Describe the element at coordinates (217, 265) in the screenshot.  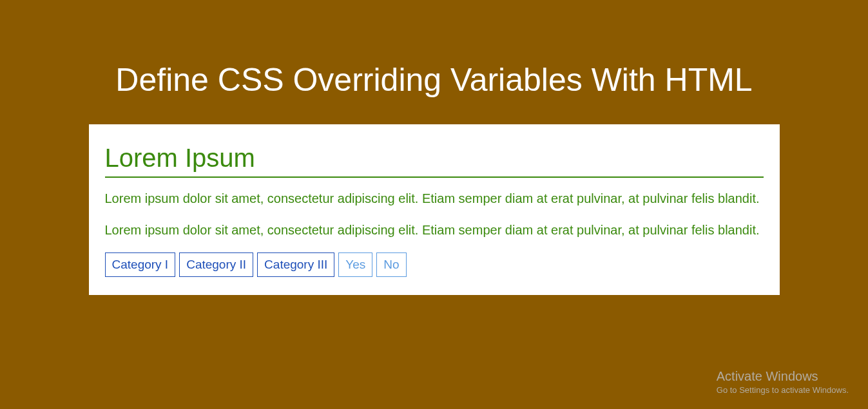
I see `category-2-button: Category II` at that location.